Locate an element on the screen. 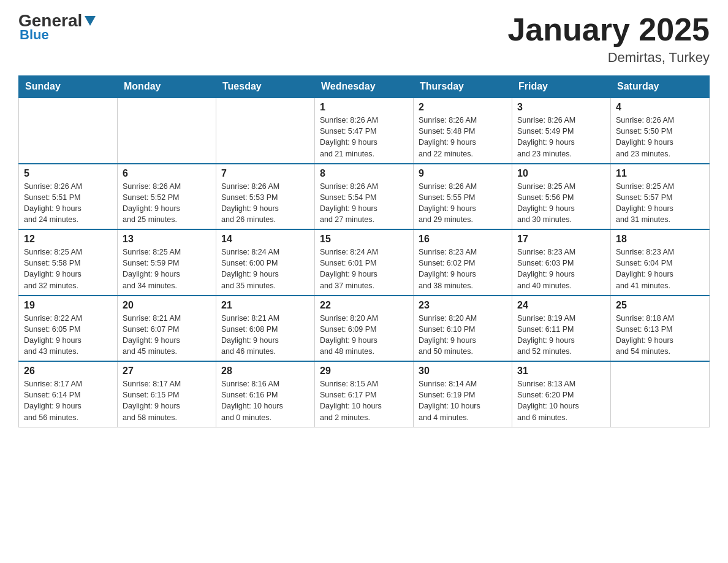 This screenshot has height=563, width=728. table-row: 10Sunrise: 8:25 AM Sunset: 5:56 PM Dayli… is located at coordinates (561, 197).